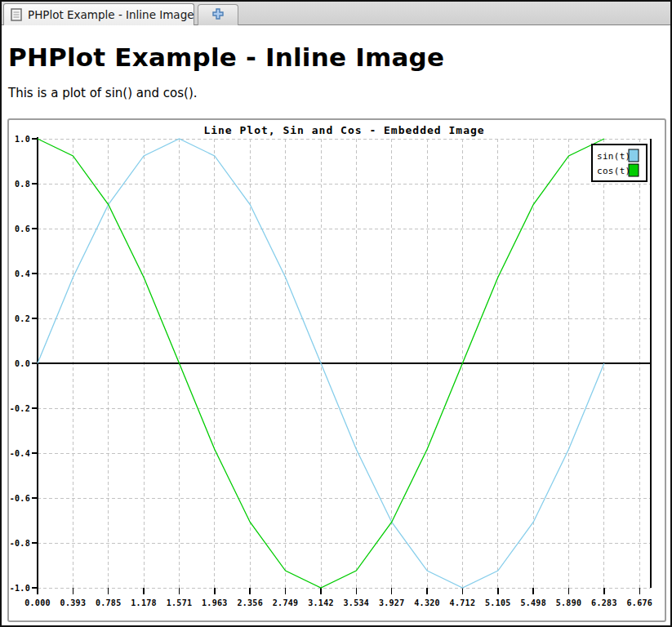 The width and height of the screenshot is (672, 627). Describe the element at coordinates (23, 229) in the screenshot. I see `svg-text: 0.6` at that location.